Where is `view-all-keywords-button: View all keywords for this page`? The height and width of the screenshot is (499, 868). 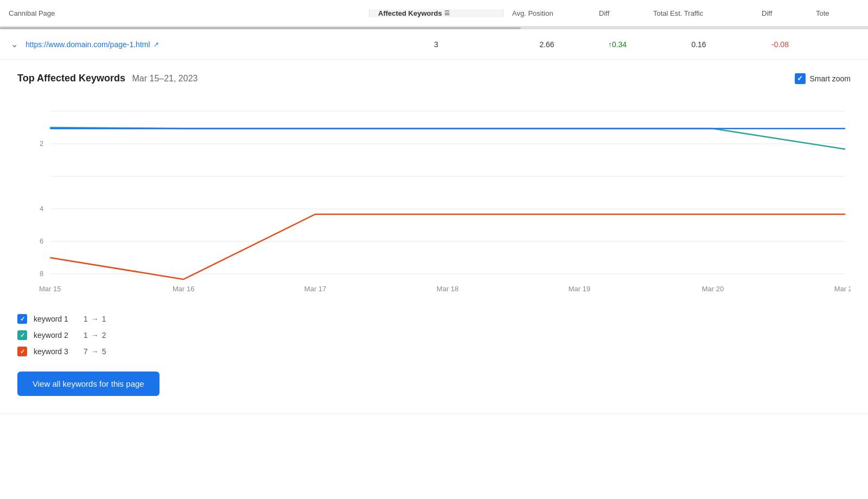 view-all-keywords-button: View all keywords for this page is located at coordinates (88, 384).